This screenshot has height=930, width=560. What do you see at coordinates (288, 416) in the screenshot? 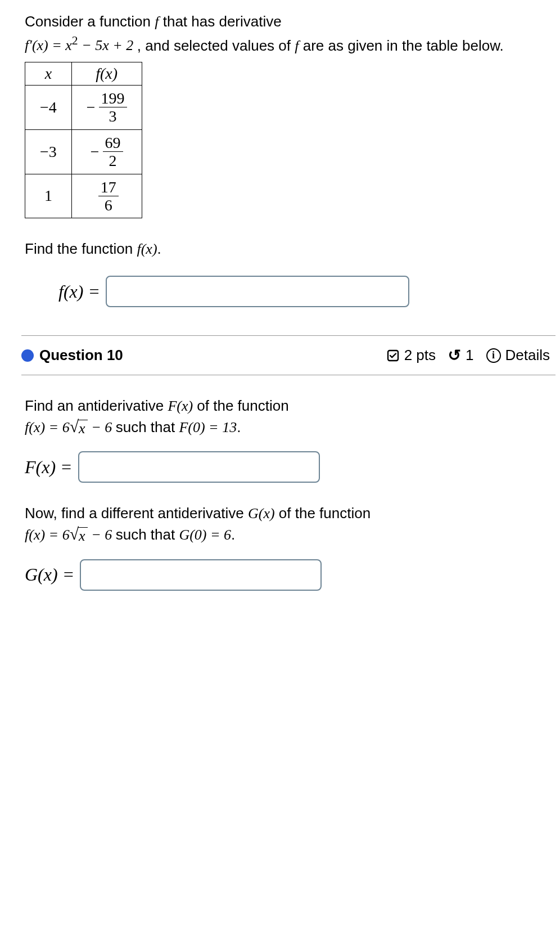
I see `q10-prompt-1: Find an antiderivative F(x) of the funct…` at bounding box center [288, 416].